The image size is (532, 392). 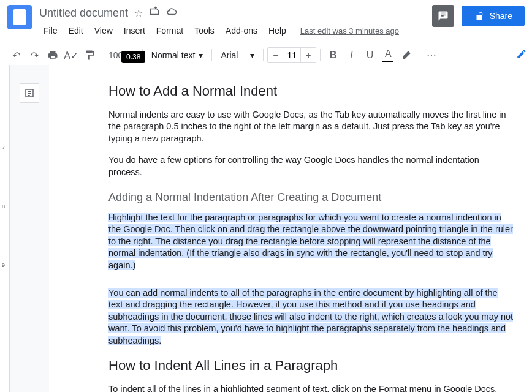 I want to click on menu-tools: Tools, so click(x=205, y=31).